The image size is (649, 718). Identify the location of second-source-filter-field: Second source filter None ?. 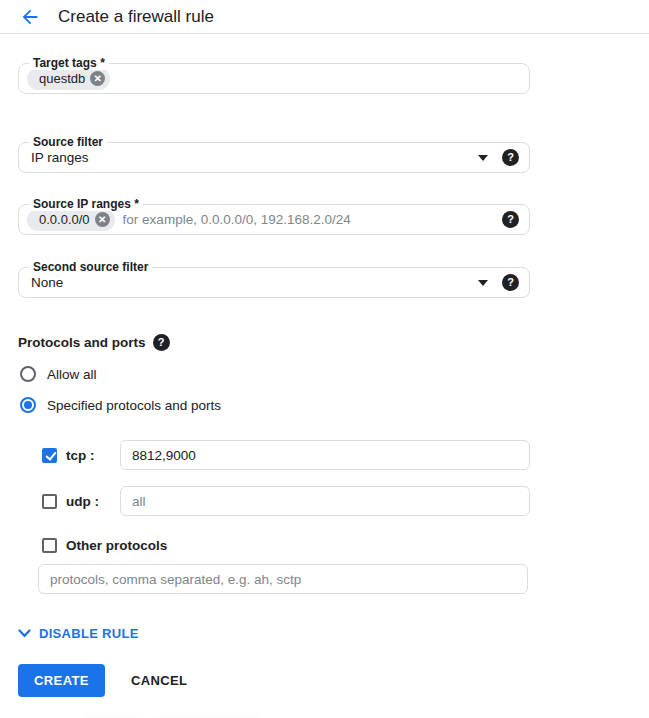
(274, 282).